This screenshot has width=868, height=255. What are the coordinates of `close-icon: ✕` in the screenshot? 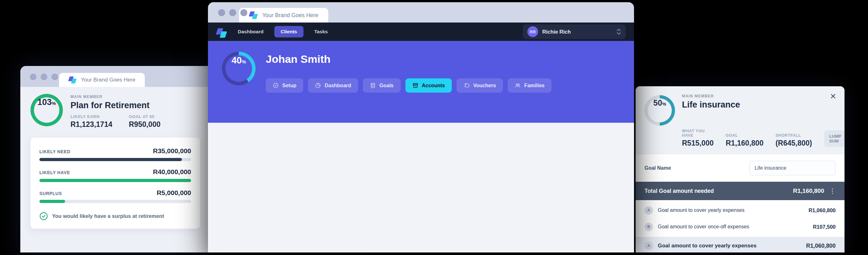 It's located at (833, 96).